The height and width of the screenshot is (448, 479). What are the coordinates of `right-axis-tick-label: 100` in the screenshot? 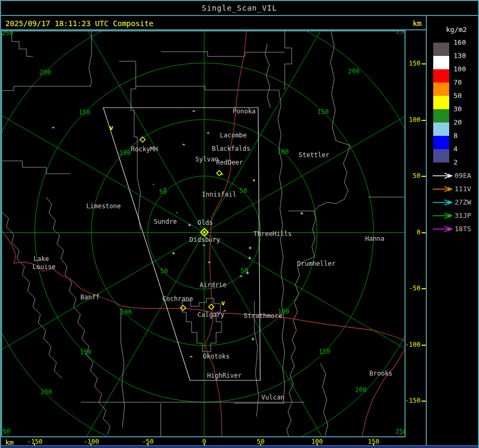 It's located at (415, 120).